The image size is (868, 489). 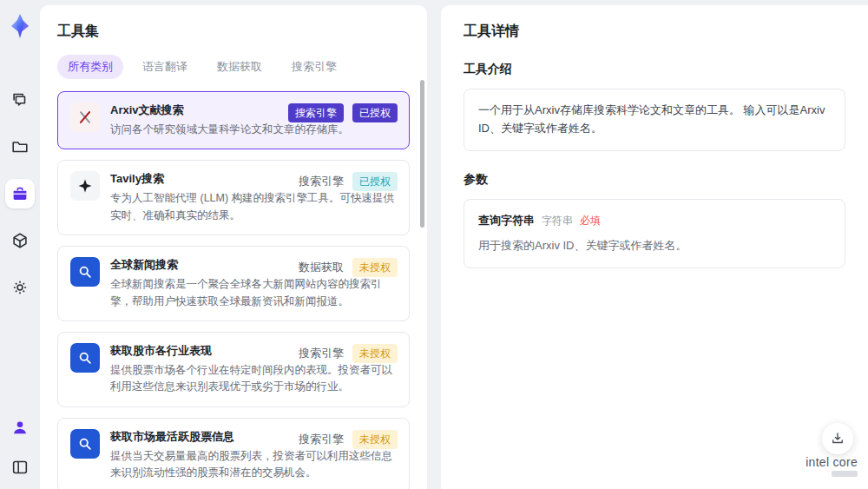 I want to click on intro-text: 一个用于从Arxiv存储库搜索科学论文和文章的工具。 输入可以是Arxiv ID…, so click(x=651, y=119).